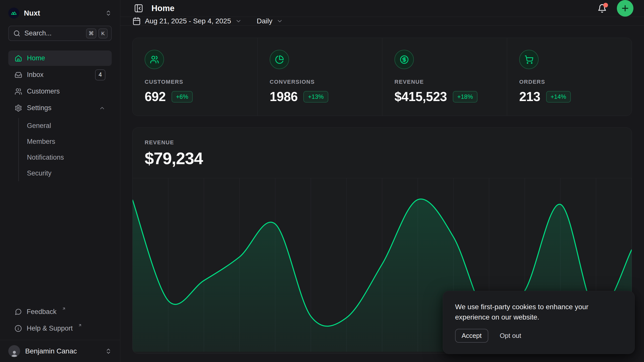 This screenshot has height=362, width=644. I want to click on feedback-link: Feedback, so click(60, 312).